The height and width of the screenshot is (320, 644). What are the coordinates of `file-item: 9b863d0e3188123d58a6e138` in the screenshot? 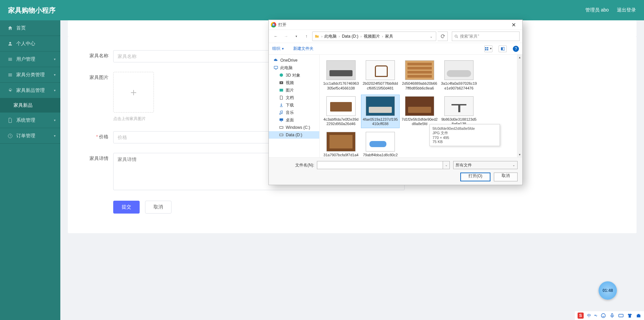 It's located at (459, 112).